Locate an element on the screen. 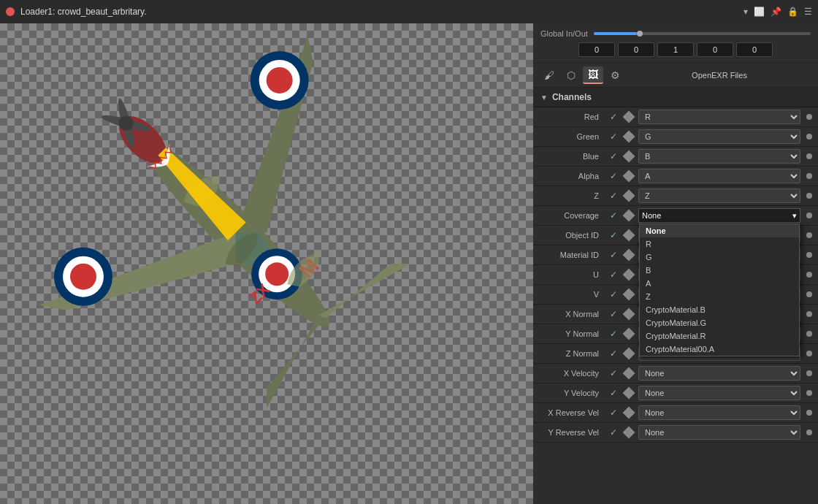 The image size is (818, 504). dropdown-item-a: A is located at coordinates (719, 283).